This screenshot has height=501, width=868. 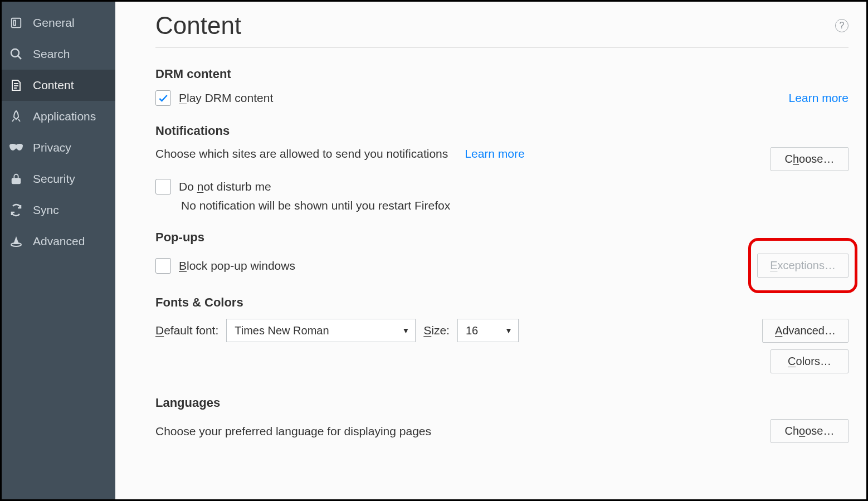 What do you see at coordinates (225, 187) in the screenshot?
I see `dnd-label: Do not disturb me` at bounding box center [225, 187].